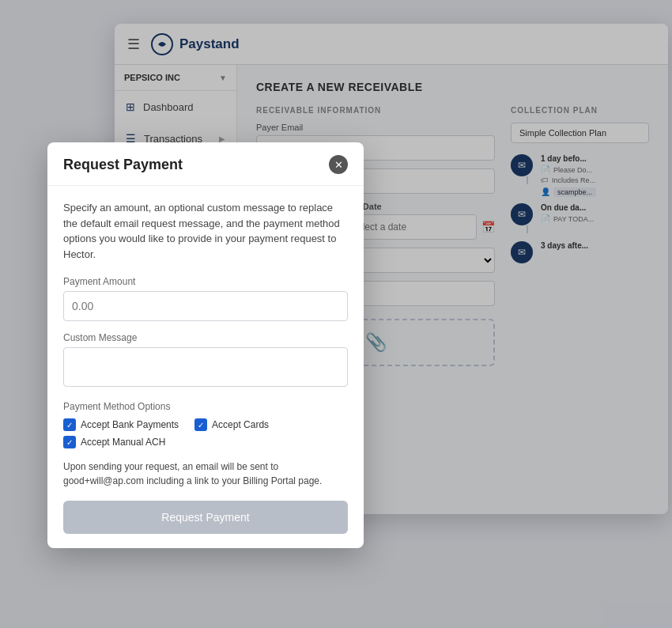 The height and width of the screenshot is (628, 672). What do you see at coordinates (206, 474) in the screenshot?
I see `modal-note: Upon sending your request, an email will…` at bounding box center [206, 474].